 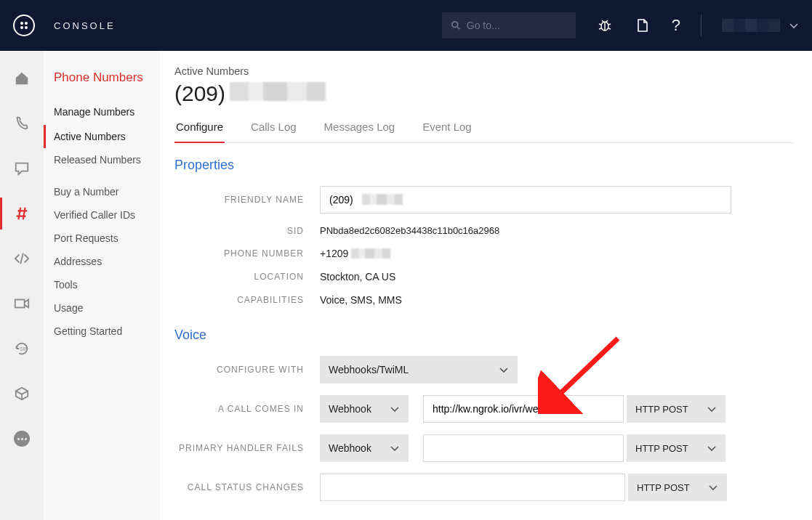 What do you see at coordinates (199, 129) in the screenshot?
I see `tab-configure: Configure` at bounding box center [199, 129].